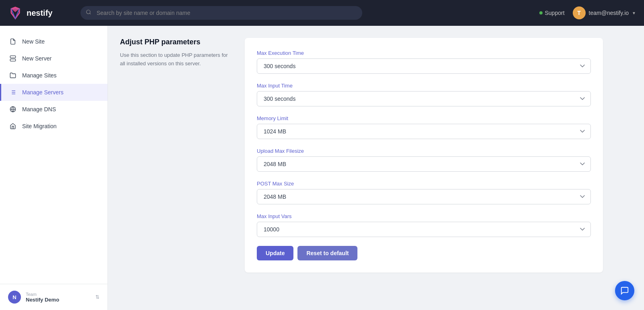  What do you see at coordinates (97, 297) in the screenshot?
I see `sidebar-footer-chevron-icon: ⇅` at bounding box center [97, 297].